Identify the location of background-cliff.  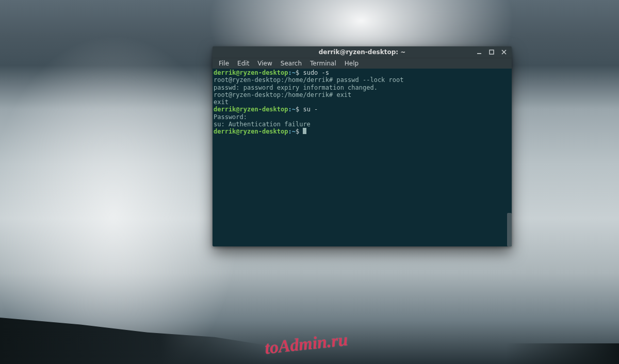
(134, 341).